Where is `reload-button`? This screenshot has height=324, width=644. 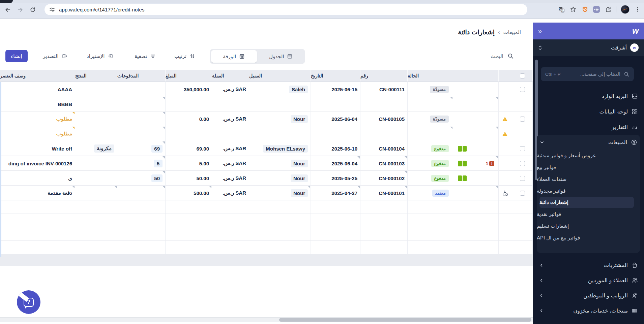 reload-button is located at coordinates (33, 10).